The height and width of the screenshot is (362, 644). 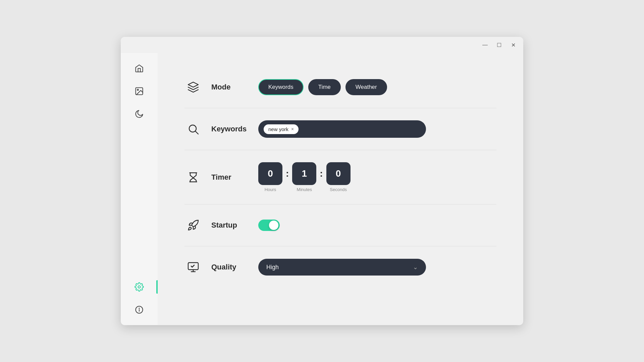 What do you see at coordinates (366, 87) in the screenshot?
I see `mode-btn-weather: Weather` at bounding box center [366, 87].